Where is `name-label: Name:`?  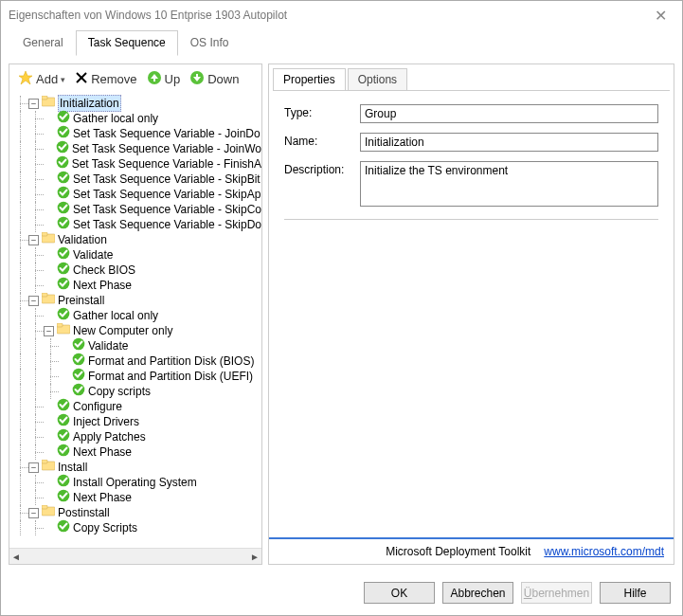 name-label: Name: is located at coordinates (322, 140).